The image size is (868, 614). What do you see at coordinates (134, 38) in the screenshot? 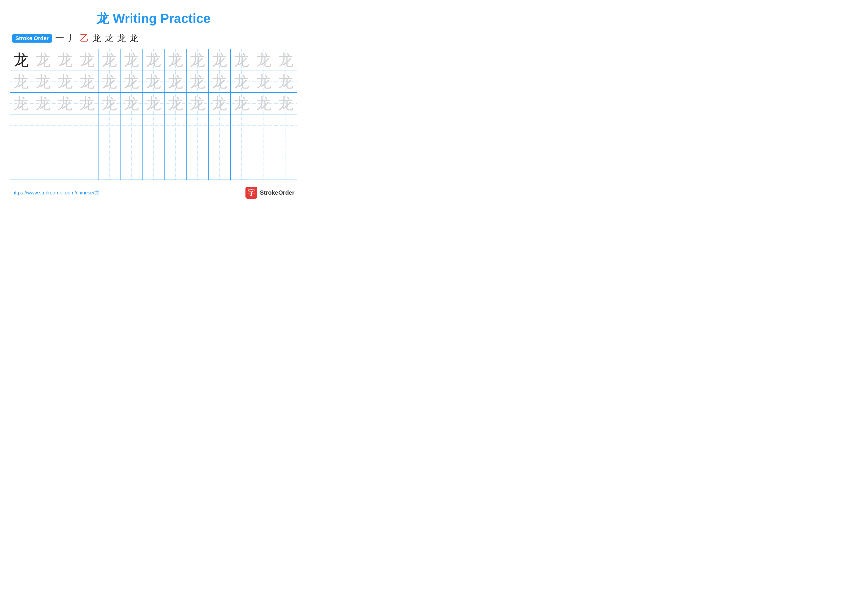
I see `stroke-7: 龙` at bounding box center [134, 38].